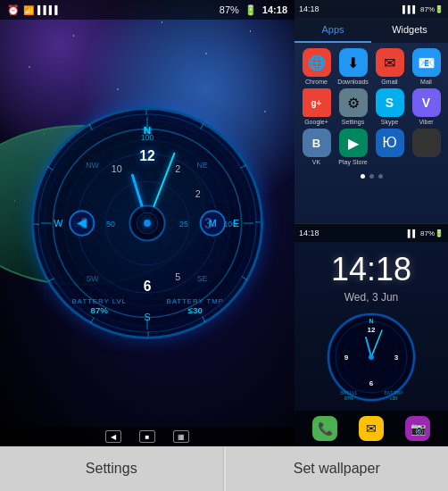  I want to click on app-item-extra2, so click(427, 146).